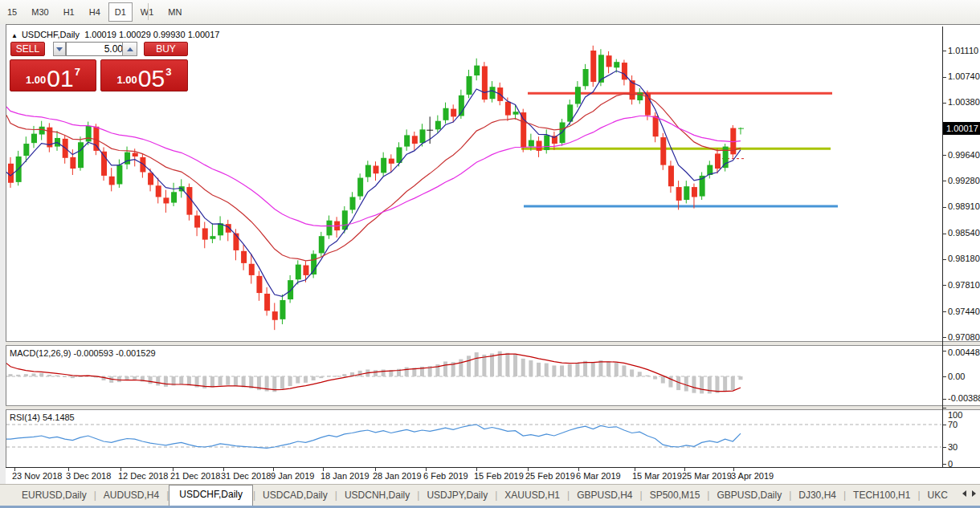 The height and width of the screenshot is (508, 980). I want to click on price-axis-label: 1.00380, so click(964, 102).